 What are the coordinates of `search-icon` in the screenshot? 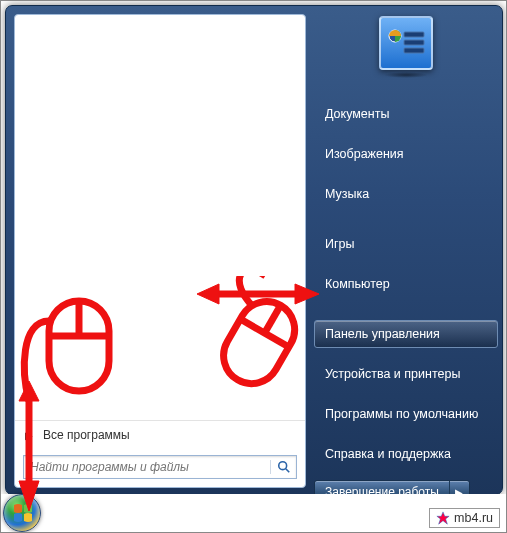 It's located at (283, 467).